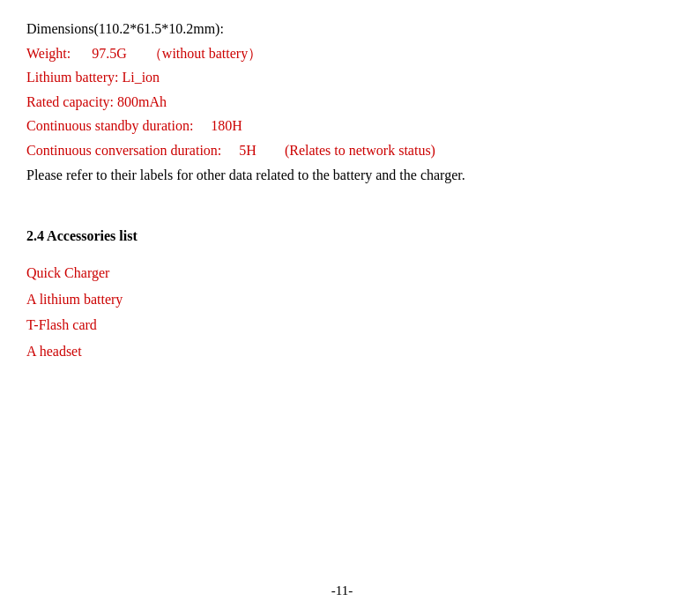 Image resolution: width=684 pixels, height=616 pixels. Describe the element at coordinates (48, 53) in the screenshot. I see `weight-label: Weight:` at that location.